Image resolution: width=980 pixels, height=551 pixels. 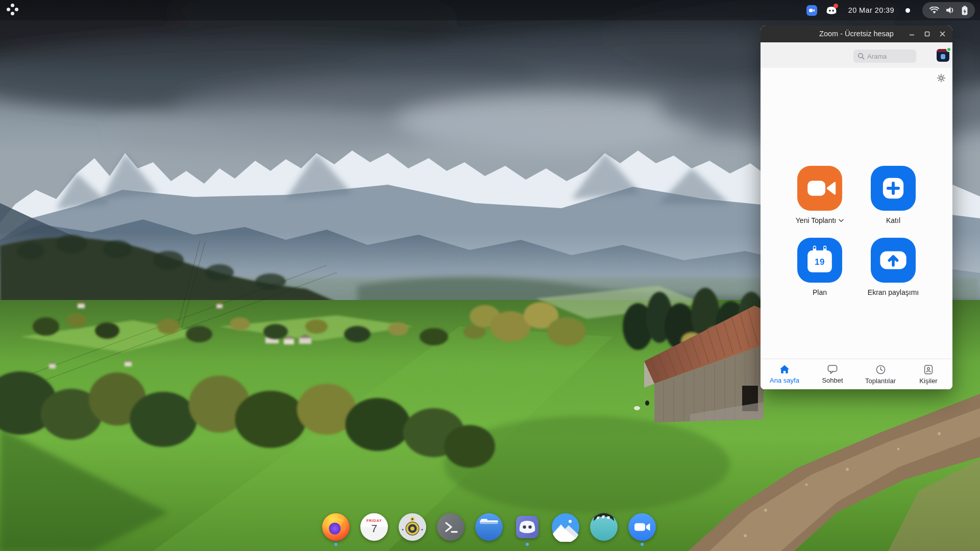 What do you see at coordinates (893, 260) in the screenshot?
I see `share-up-arrow-icon` at bounding box center [893, 260].